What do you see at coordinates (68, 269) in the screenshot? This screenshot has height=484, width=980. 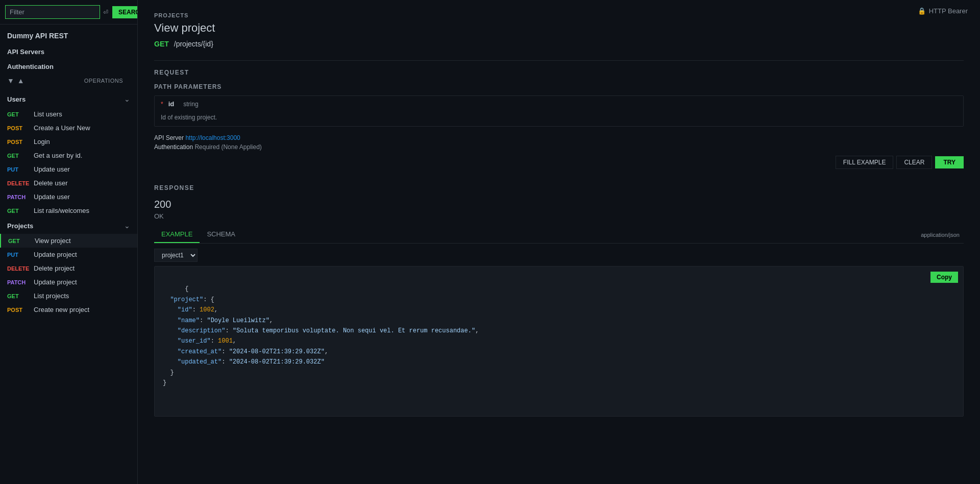 I see `sidebar-item-delete-project: DELETE Delete project` at bounding box center [68, 269].